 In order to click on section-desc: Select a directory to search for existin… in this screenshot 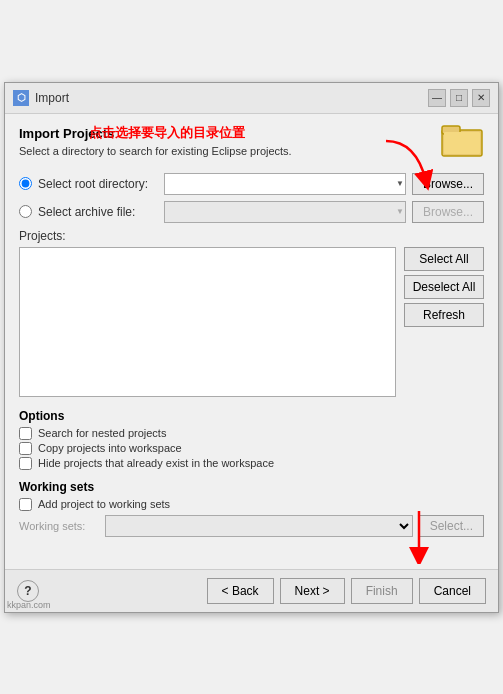, I will do `click(156, 151)`.